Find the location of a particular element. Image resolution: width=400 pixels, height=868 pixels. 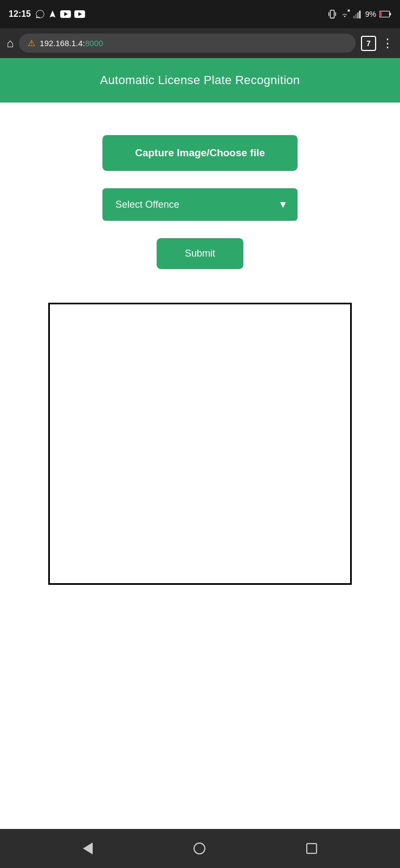

warning-icon: ⚠ is located at coordinates (31, 43).